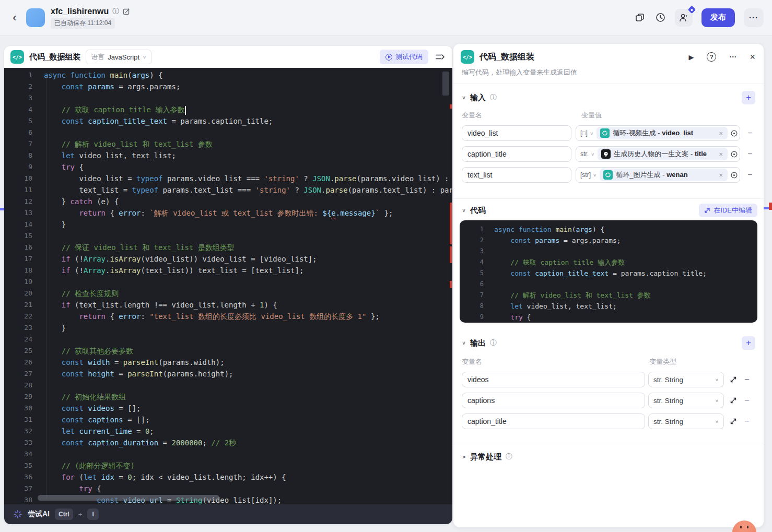 The width and height of the screenshot is (772, 532). I want to click on code-line: 11 text_list = typeof params.text_list =…, so click(228, 190).